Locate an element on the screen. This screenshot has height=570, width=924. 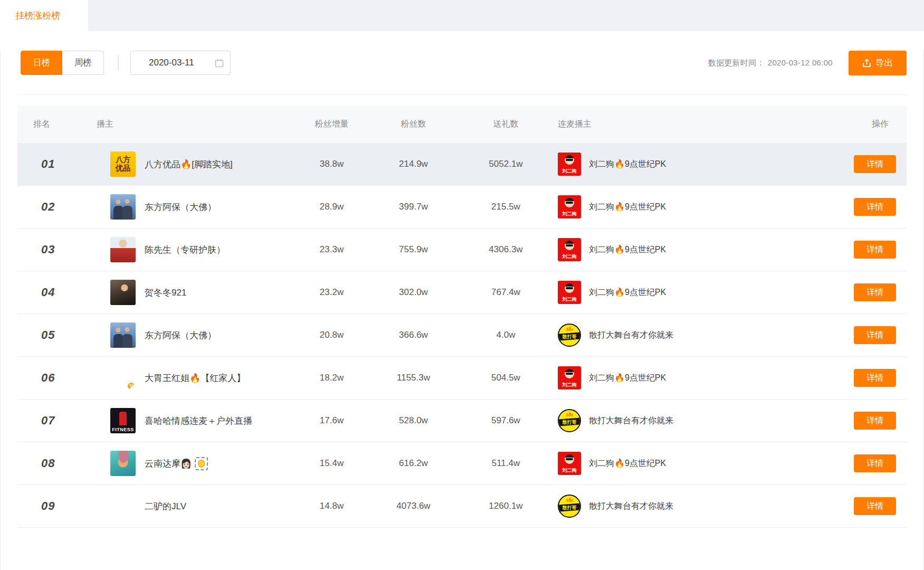
rank-number: 05 is located at coordinates (48, 335).